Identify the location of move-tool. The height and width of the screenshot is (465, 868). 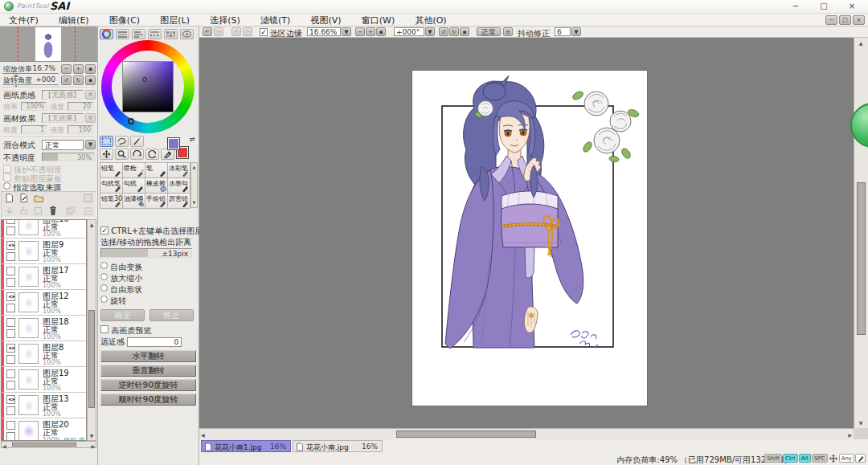
(106, 154).